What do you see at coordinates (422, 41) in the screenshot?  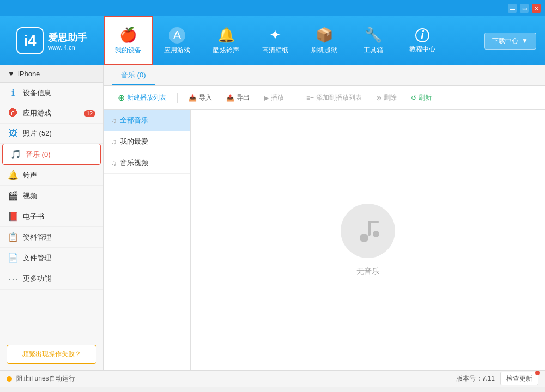 I see `nav-tutorials: i 教程中心` at bounding box center [422, 41].